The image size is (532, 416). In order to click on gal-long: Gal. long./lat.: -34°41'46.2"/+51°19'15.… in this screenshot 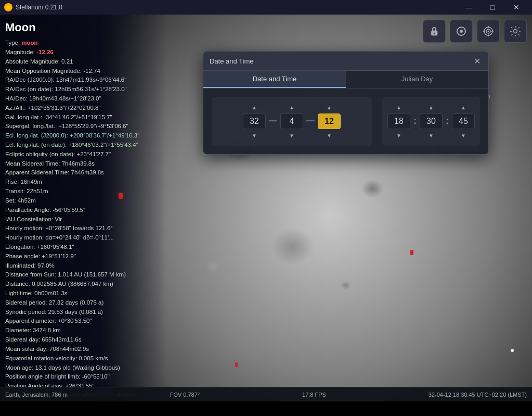, I will do `click(96, 118)`.